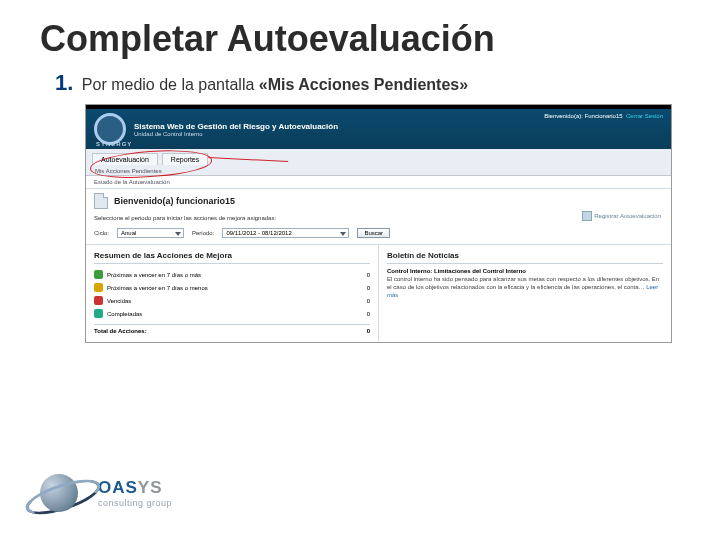 The width and height of the screenshot is (720, 540). I want to click on filter-row: Ciclo: Anual Periodo: 09/11/2012 - 08/12…, so click(378, 235).